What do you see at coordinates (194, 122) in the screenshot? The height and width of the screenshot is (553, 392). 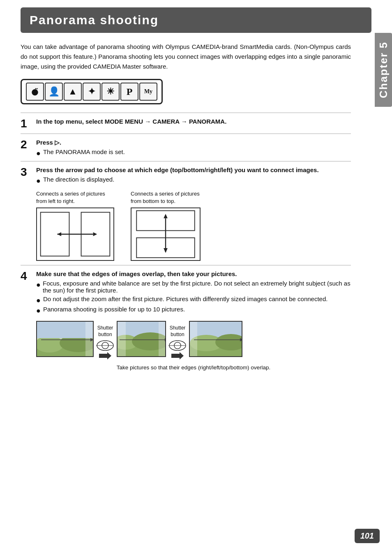 I see `step-1-title: In the top menu, select MODE MENU → CAME…` at bounding box center [194, 122].